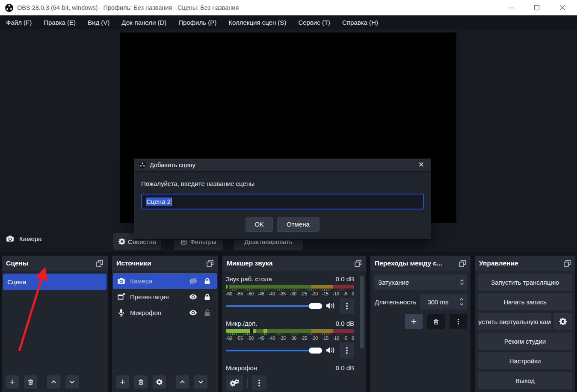 The width and height of the screenshot is (577, 392). What do you see at coordinates (282, 165) in the screenshot?
I see `dialog-titlebar: Добавить сцену ✕` at bounding box center [282, 165].